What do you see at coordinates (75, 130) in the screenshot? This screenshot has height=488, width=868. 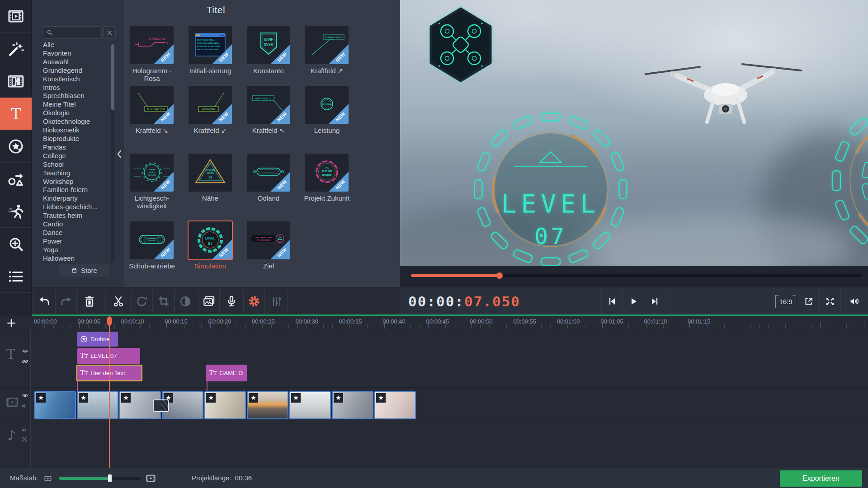 I see `category-item: Biokosmetik` at bounding box center [75, 130].